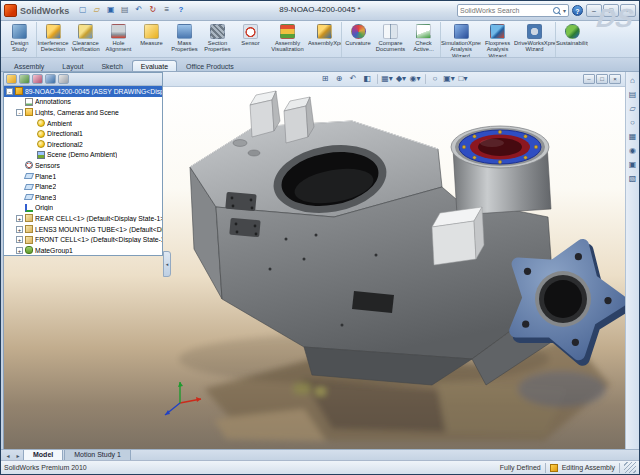 The image size is (640, 475). What do you see at coordinates (20, 40) in the screenshot?
I see `ribbon-button: Design Study` at bounding box center [20, 40].